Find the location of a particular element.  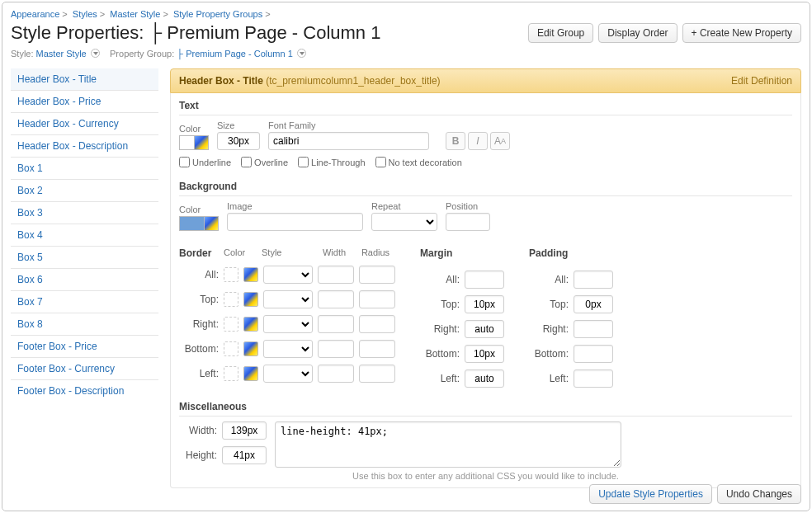

margin-bottom-input is located at coordinates (484, 354).